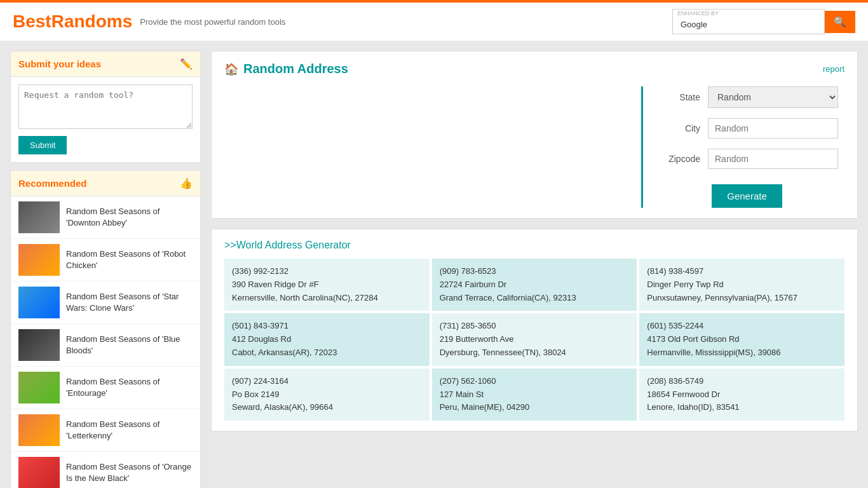  Describe the element at coordinates (105, 470) in the screenshot. I see `rec-item: Random Best Seasons of 'Orange Is the Ne…` at that location.